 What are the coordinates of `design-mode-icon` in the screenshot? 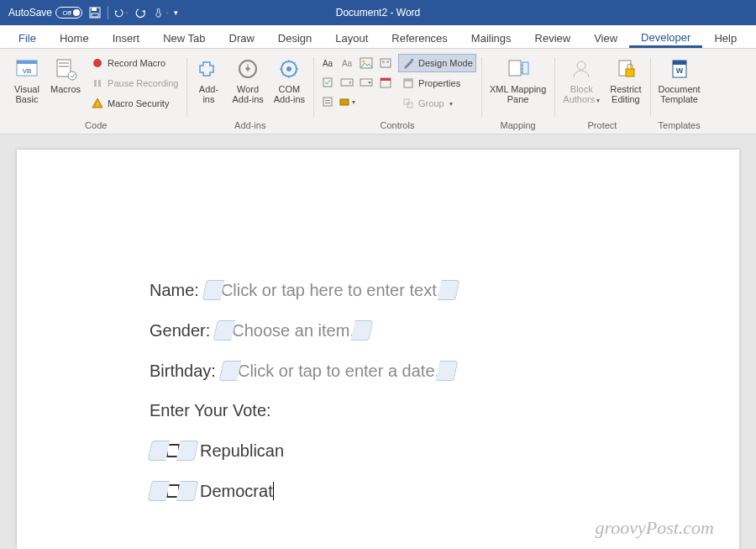 It's located at (408, 63).